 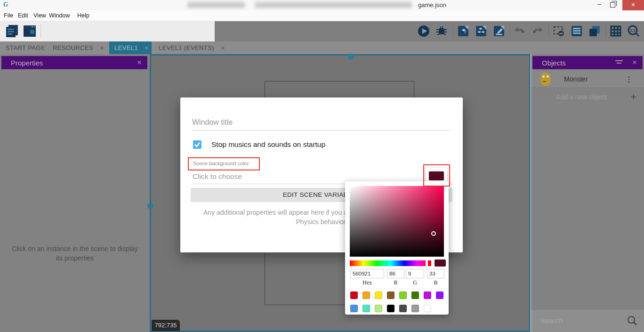 What do you see at coordinates (432, 5) in the screenshot?
I see `window-title: game.json` at bounding box center [432, 5].